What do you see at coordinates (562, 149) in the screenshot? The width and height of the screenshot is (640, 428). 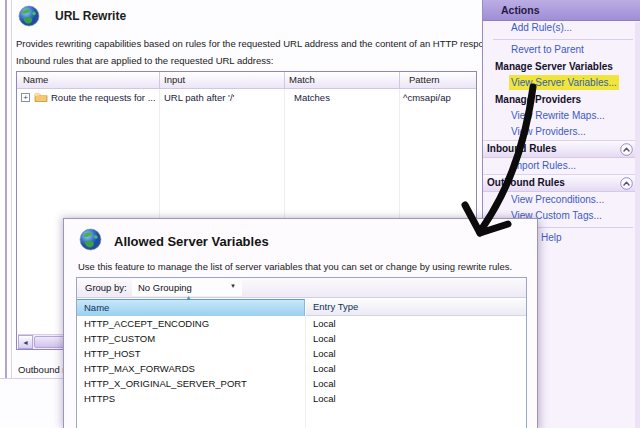 I see `actions-group-inbound-rules: Inbound Rules` at bounding box center [562, 149].